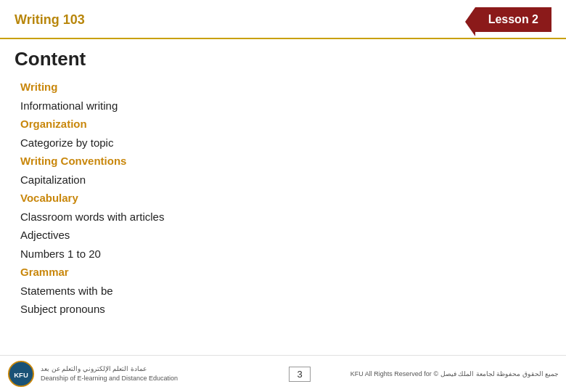 The width and height of the screenshot is (566, 392). What do you see at coordinates (514, 20) in the screenshot?
I see `lesson-badge: Lesson 2` at bounding box center [514, 20].